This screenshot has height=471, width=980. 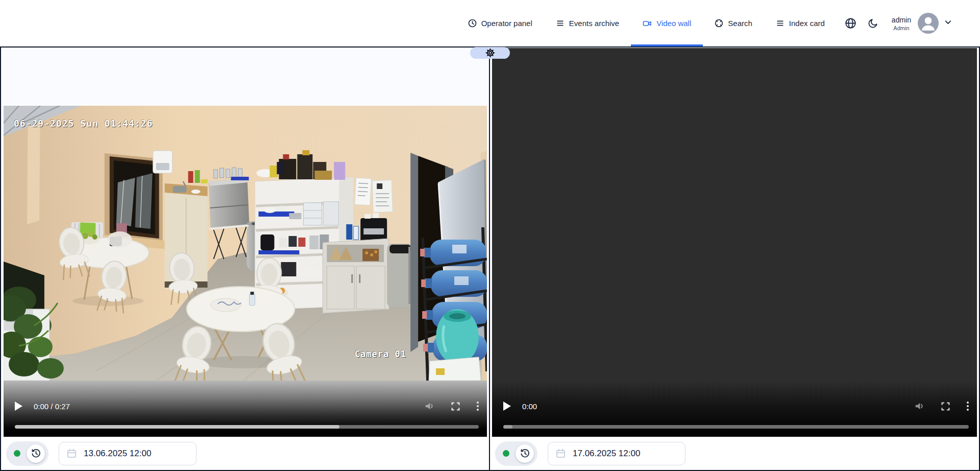 What do you see at coordinates (719, 23) in the screenshot?
I see `search-icon` at bounding box center [719, 23].